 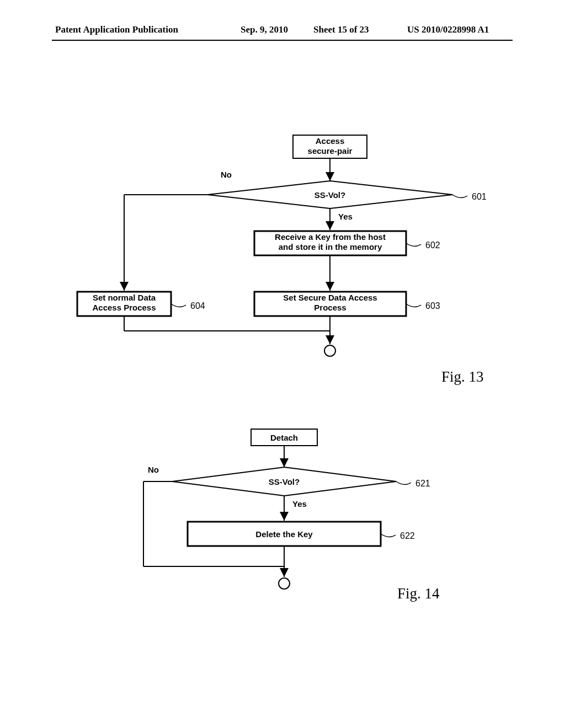 What do you see at coordinates (284, 534) in the screenshot?
I see `fig14-box-622: Delete the Key` at bounding box center [284, 534].